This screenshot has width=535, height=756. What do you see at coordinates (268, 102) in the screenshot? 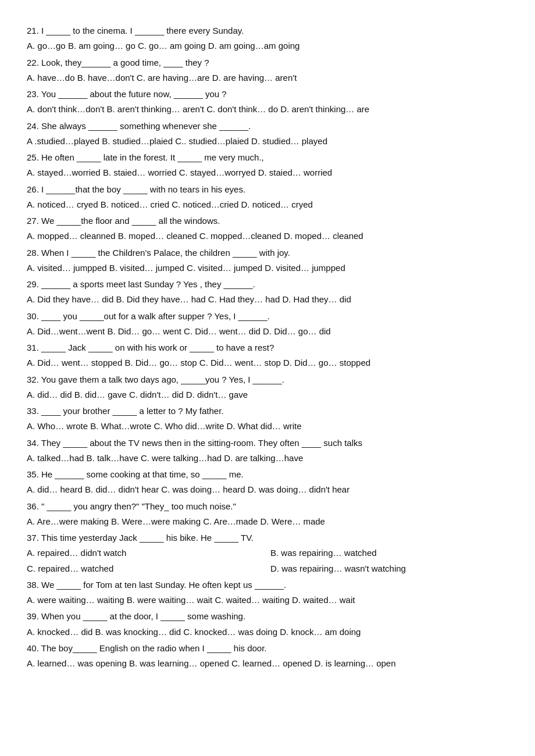
I see `question-block-23: 23. You ______ about the future now, ___…` at bounding box center [268, 102].